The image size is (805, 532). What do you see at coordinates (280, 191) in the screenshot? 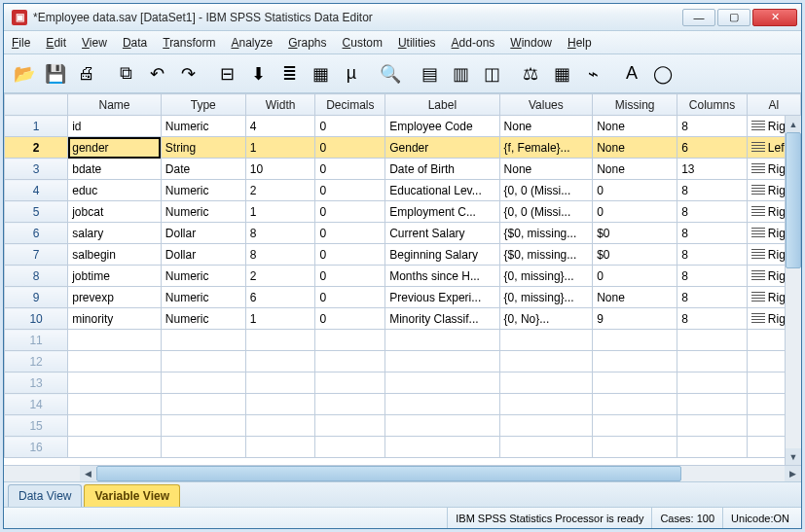
I see `cell-width: 2` at bounding box center [280, 191].